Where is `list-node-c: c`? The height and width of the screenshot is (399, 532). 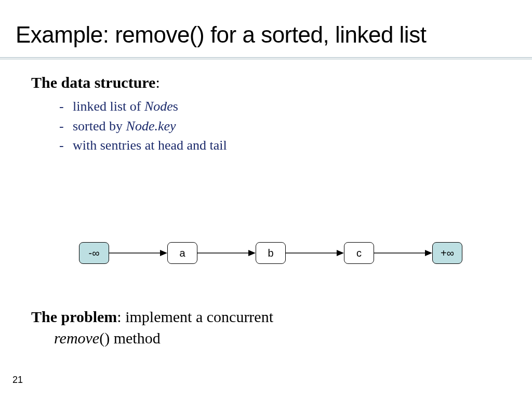
list-node-c: c is located at coordinates (359, 253).